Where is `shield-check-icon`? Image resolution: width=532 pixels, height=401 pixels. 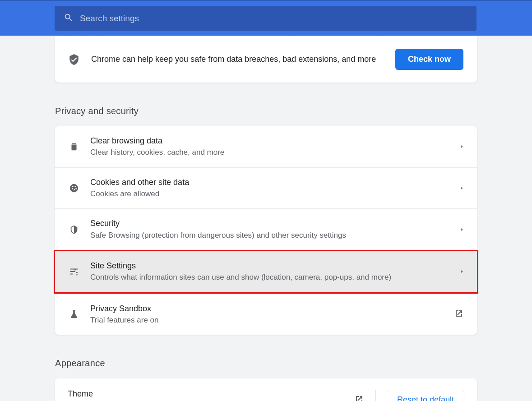
shield-check-icon is located at coordinates (74, 60).